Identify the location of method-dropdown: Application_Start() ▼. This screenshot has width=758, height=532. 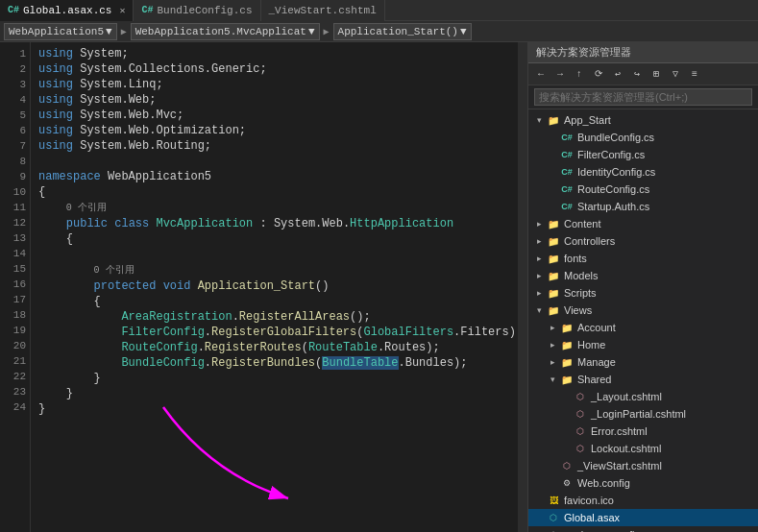
(403, 32).